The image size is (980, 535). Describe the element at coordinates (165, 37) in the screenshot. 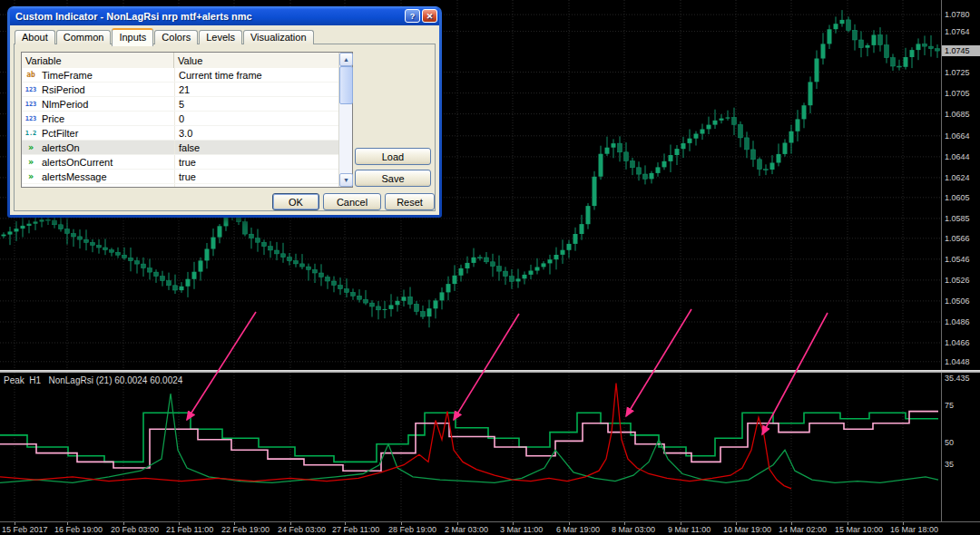

I see `dialog-tabs: AboutCommonInputsColorsLevelsVisualizati…` at that location.